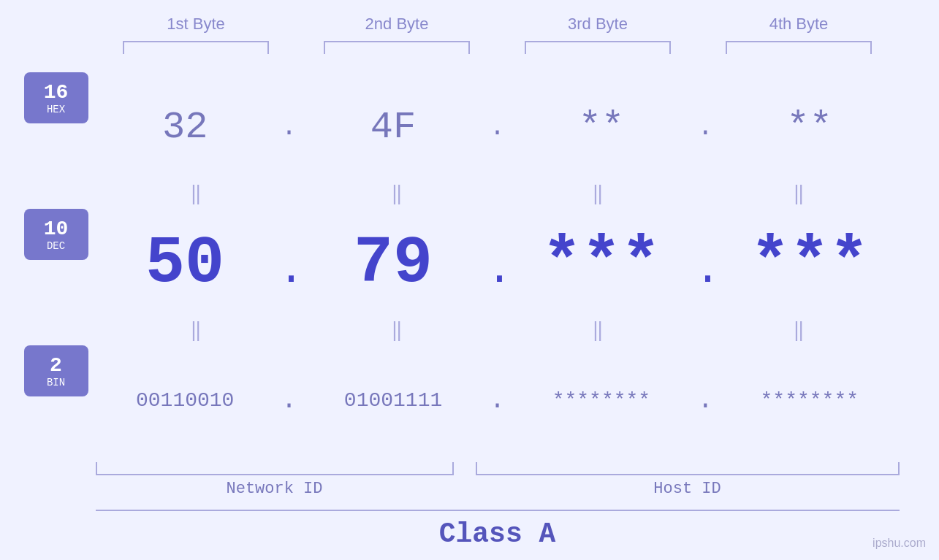  Describe the element at coordinates (56, 98) in the screenshot. I see `hex-label-badge: 16 HEX` at that location.